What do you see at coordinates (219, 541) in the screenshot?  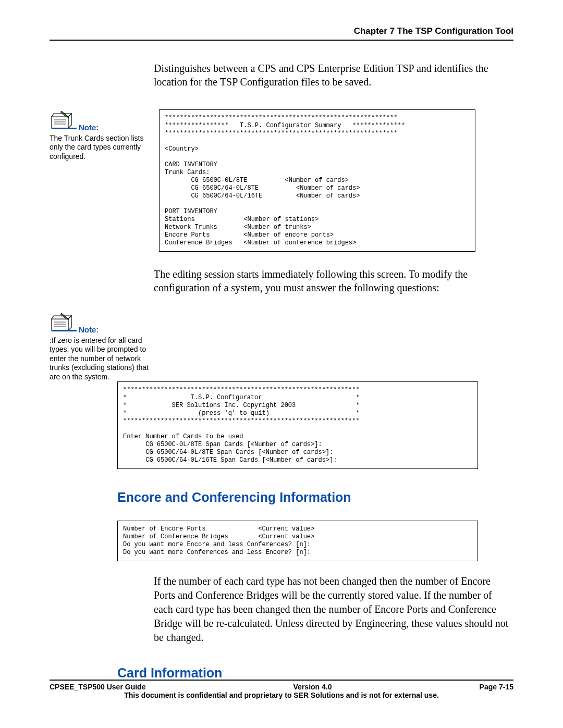 I see `console-encore-text: Number of Encore Ports <Current value> N…` at bounding box center [219, 541].